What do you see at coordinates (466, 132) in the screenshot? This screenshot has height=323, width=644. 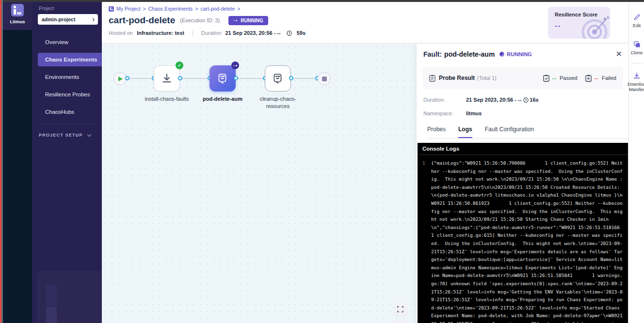 I see `tab-logs: Logs` at bounding box center [466, 132].